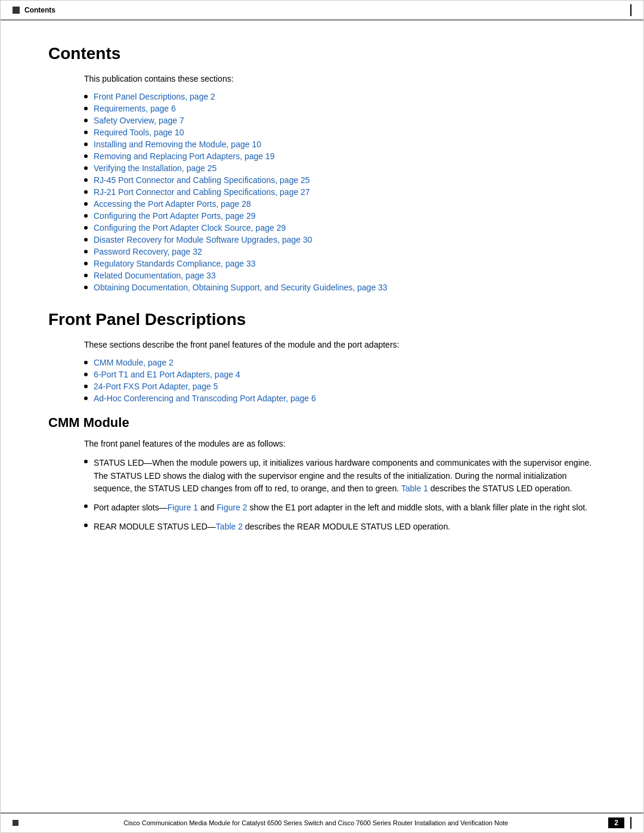 This screenshot has height=833, width=644. Describe the element at coordinates (208, 507) in the screenshot. I see `cmm-bullet-2-mid: and` at that location.